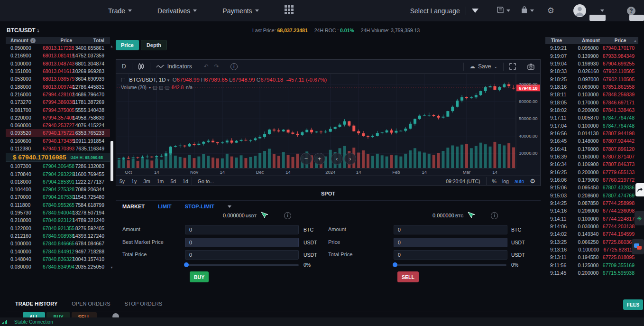 Image resolution: width=644 pixels, height=326 pixels. What do you see at coordinates (289, 10) in the screenshot?
I see `apps-grid-icon` at bounding box center [289, 10].